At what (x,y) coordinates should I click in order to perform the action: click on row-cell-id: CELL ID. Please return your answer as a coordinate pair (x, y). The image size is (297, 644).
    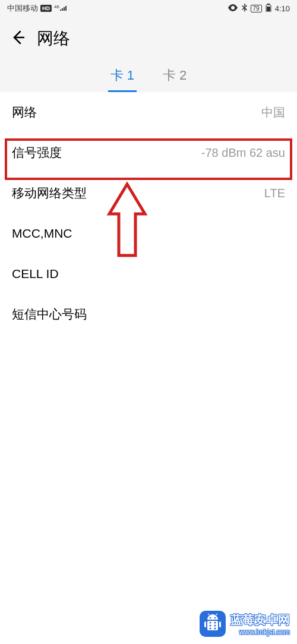
    Looking at the image, I should click on (148, 274).